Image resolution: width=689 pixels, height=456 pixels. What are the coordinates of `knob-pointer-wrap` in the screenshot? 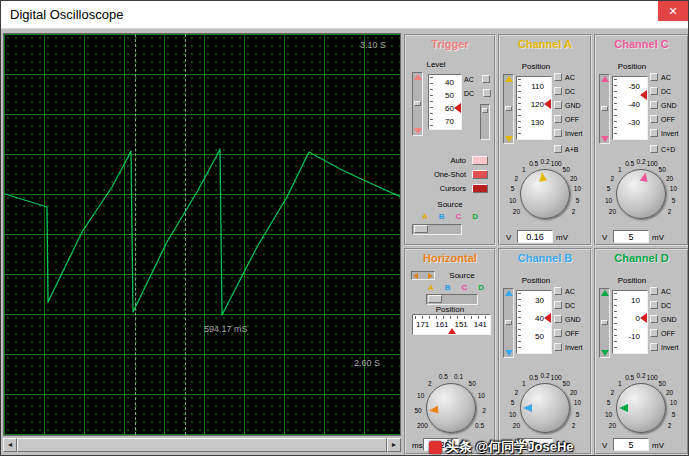 It's located at (640, 194).